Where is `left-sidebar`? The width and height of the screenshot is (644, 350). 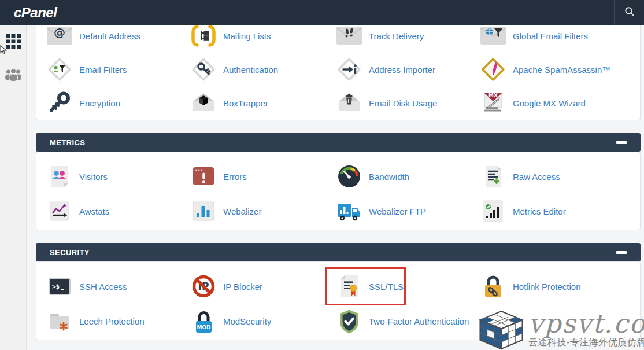
left-sidebar is located at coordinates (13, 187).